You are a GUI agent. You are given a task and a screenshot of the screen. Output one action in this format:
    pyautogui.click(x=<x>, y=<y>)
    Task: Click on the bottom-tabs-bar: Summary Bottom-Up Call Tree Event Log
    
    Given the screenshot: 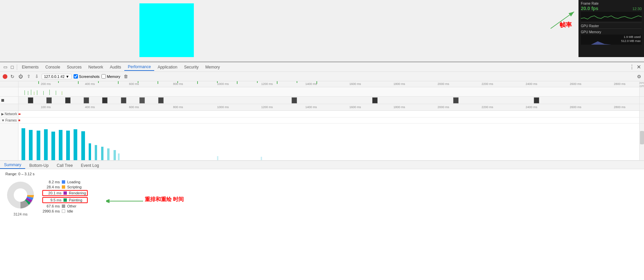 What is the action you would take?
    pyautogui.click(x=322, y=165)
    